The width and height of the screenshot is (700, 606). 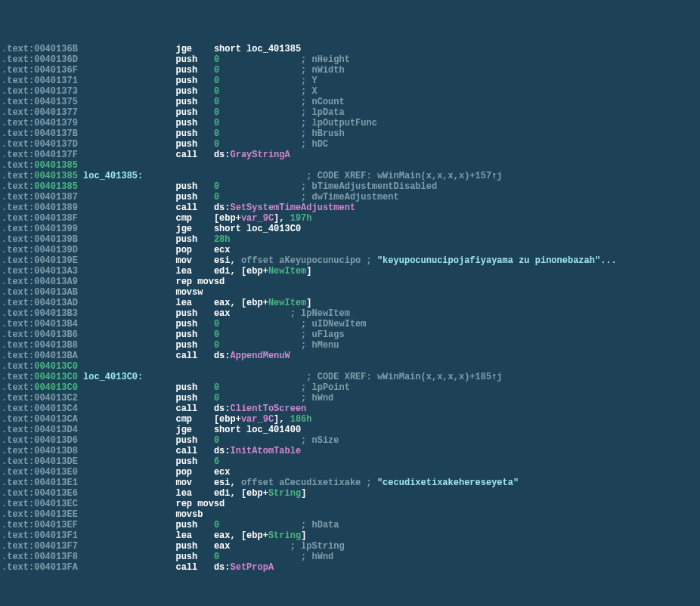 What do you see at coordinates (222, 271) in the screenshot?
I see `operand: edi` at bounding box center [222, 271].